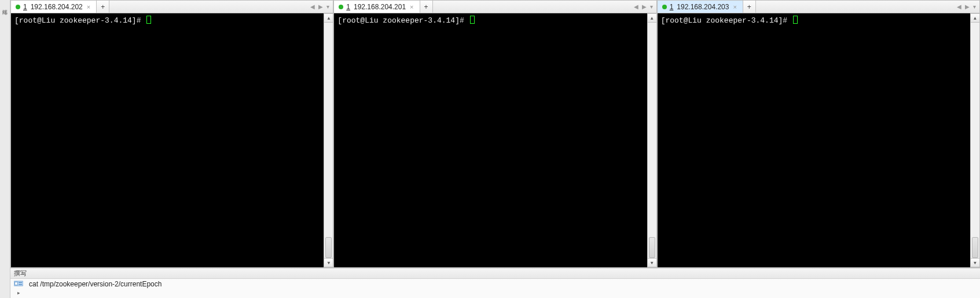 This screenshot has height=298, width=980. I want to click on tab-title: 192.168.204.202, so click(57, 7).